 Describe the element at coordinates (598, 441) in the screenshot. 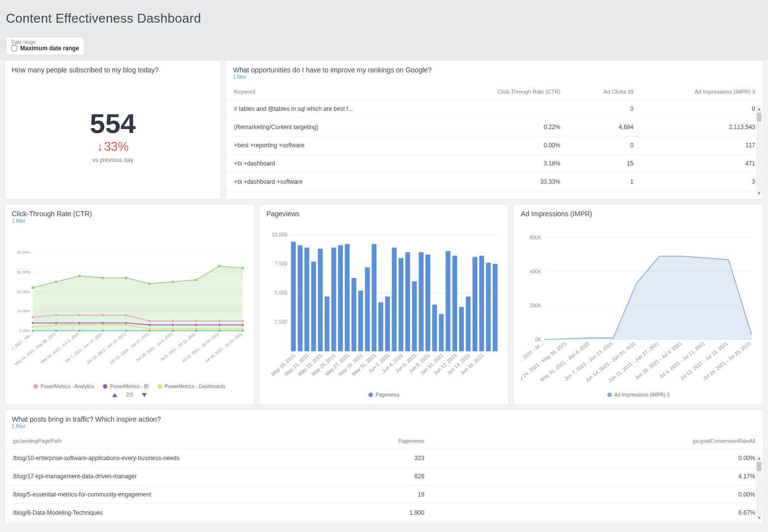

I see `table-header: ga:goalConversionRateAll` at that location.